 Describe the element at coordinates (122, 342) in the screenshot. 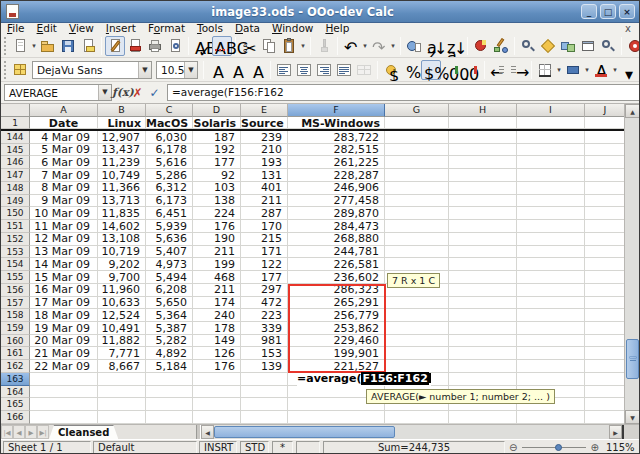

I see `cell: 11,882` at that location.